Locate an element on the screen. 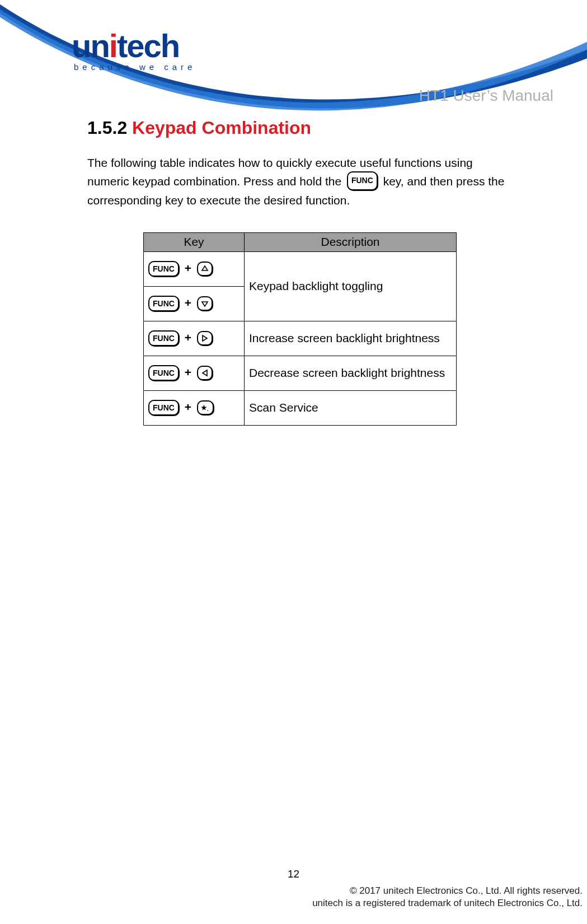 The image size is (587, 924). table-row: FUNC + Keypad backlight toggling is located at coordinates (300, 269).